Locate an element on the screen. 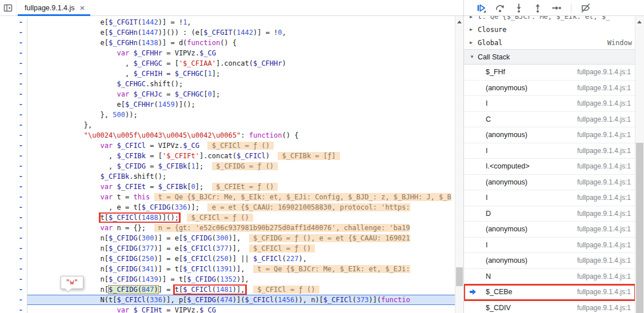  scope-row-closure: ▶ Closure is located at coordinates (550, 30).